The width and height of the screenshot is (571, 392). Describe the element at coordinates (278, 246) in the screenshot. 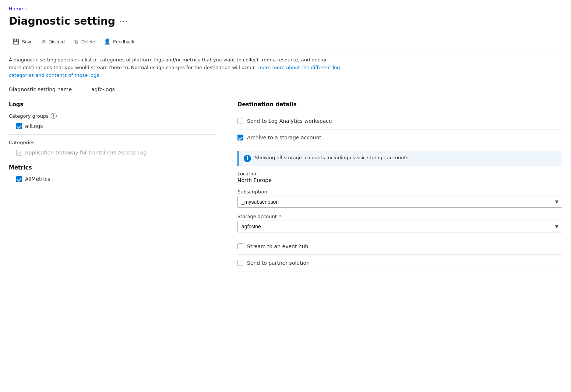

I see `event-hub-label: Stream to an event hub` at that location.